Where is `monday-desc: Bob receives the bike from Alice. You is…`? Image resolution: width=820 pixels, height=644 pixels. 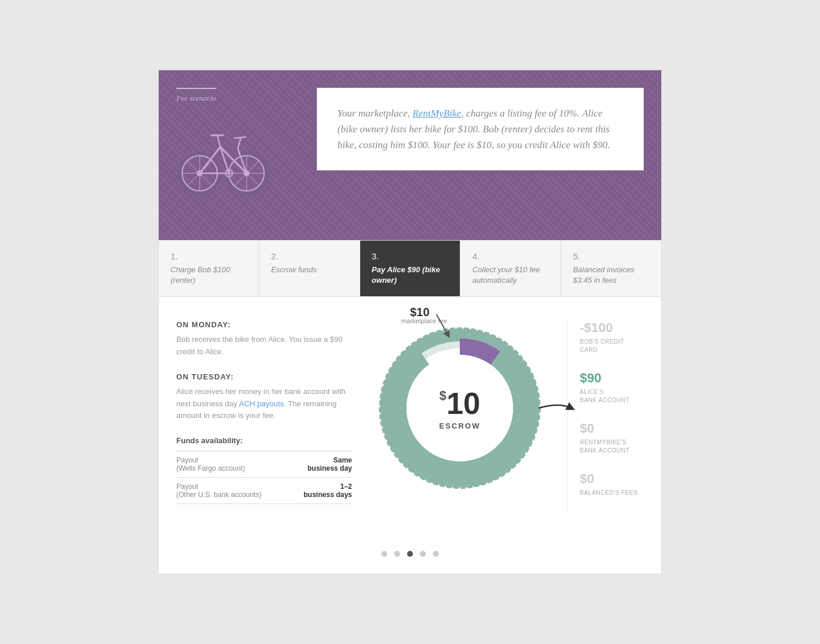 monday-desc: Bob receives the bike from Alice. You is… is located at coordinates (264, 346).